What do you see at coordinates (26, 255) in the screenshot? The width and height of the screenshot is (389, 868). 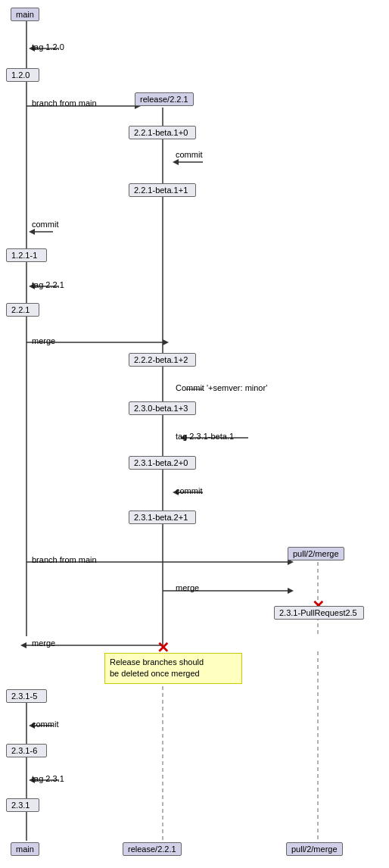 I see `node-v1221: 1.2.1-1` at bounding box center [26, 255].